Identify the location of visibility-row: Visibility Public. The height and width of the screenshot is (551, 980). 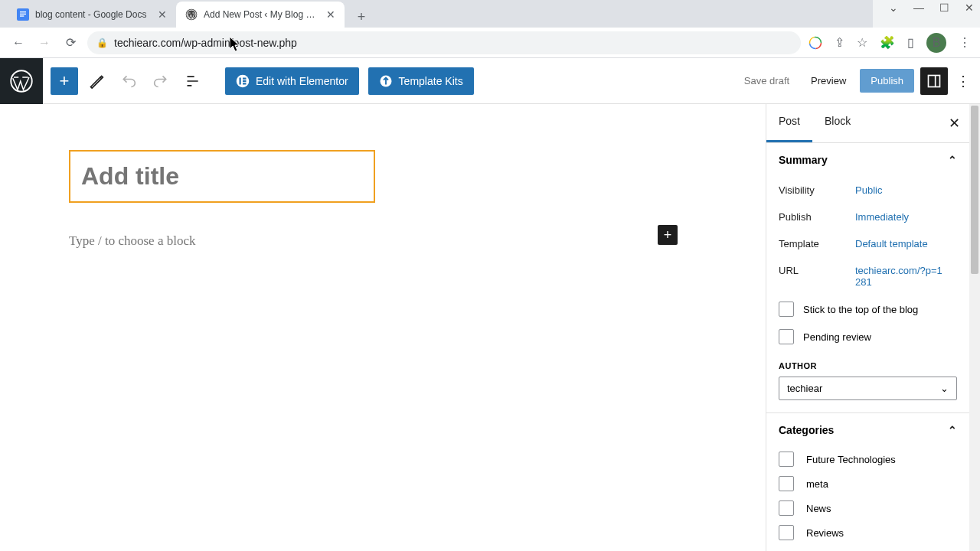
(868, 190).